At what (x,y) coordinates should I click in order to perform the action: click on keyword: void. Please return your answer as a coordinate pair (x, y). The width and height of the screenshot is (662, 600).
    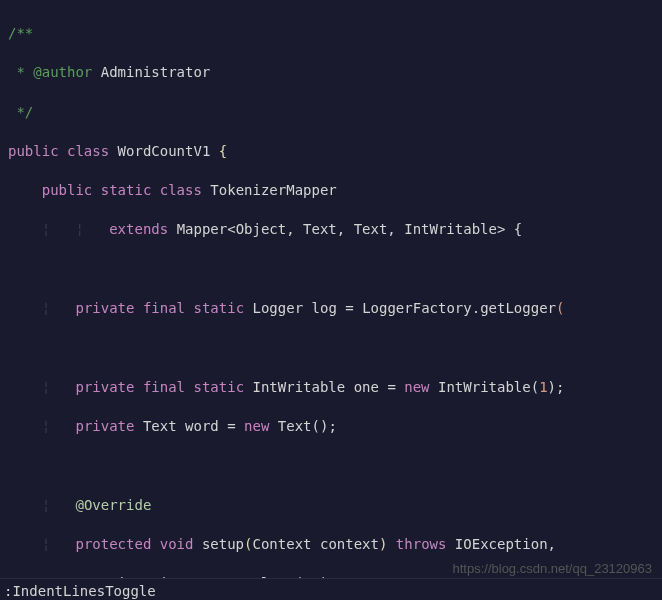
    Looking at the image, I should click on (177, 544).